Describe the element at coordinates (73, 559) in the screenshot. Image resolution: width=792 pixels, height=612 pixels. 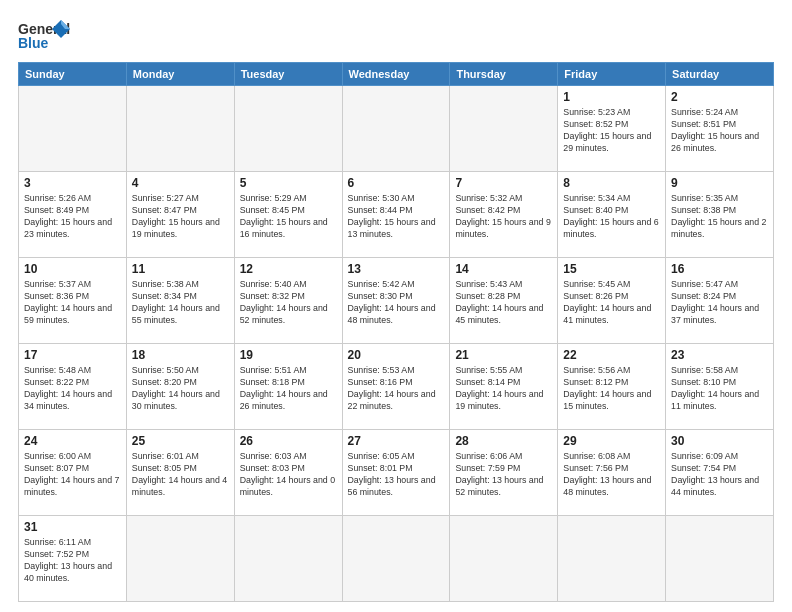
I see `calendar-cell: 31Sunrise: 6:11 AM Sunset: 7:52 PM Dayli…` at that location.